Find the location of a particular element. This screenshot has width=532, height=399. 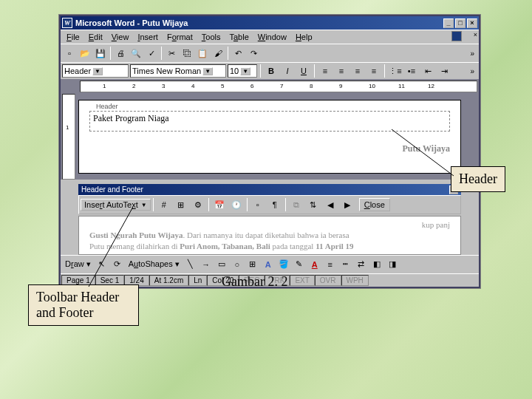

body-line: kup panj is located at coordinates (270, 225).